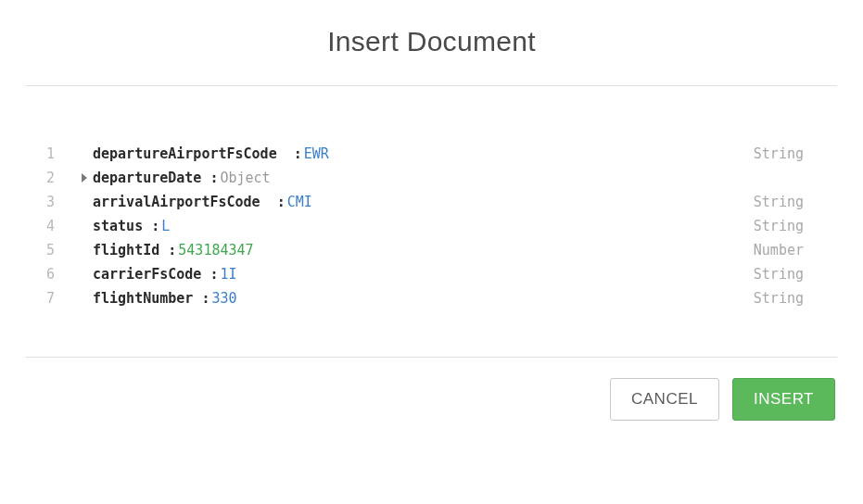 This screenshot has width=863, height=504. What do you see at coordinates (432, 178) in the screenshot?
I see `editor-row: 2departureDate :Object` at bounding box center [432, 178].